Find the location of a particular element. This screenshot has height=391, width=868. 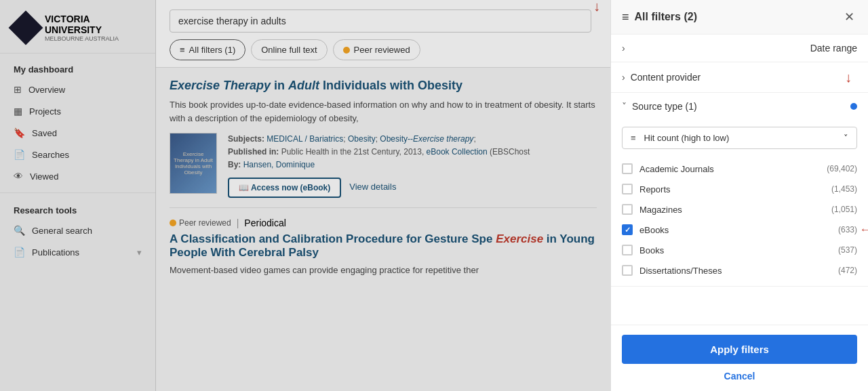

checkbox-books is located at coordinates (627, 250).